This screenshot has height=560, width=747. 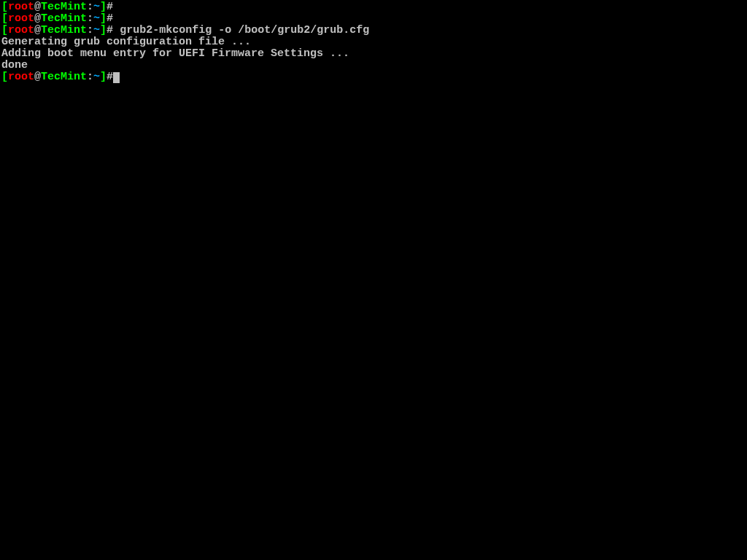 I want to click on prompt-line-4: [root@TecMint:~]#, so click(x=374, y=77).